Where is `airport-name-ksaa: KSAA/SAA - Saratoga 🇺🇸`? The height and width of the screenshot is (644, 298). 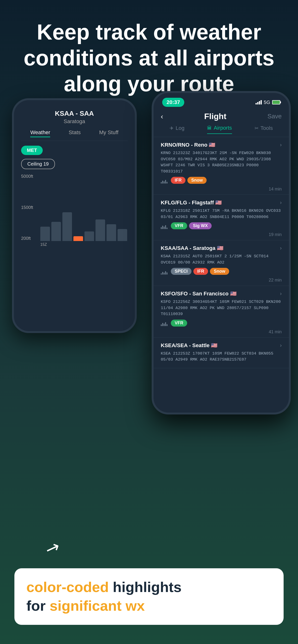 airport-name-ksaa: KSAA/SAA - Saratoga 🇺🇸 is located at coordinates (192, 248).